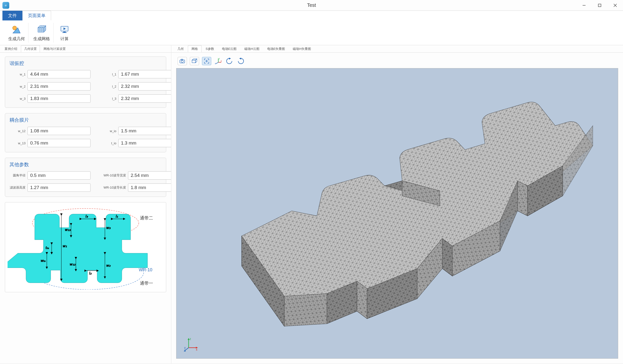 The image size is (623, 364). I want to click on tab-e-cloud: 电场E云图, so click(229, 49).